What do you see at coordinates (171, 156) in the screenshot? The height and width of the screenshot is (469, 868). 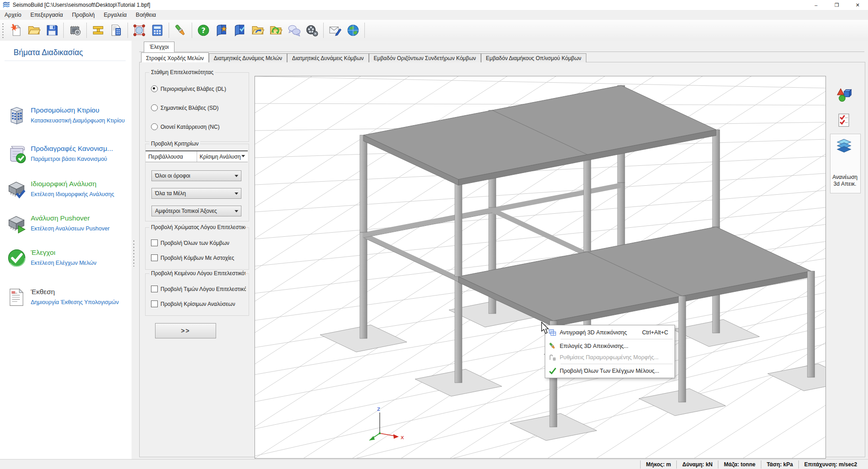 I see `envelope-cell: Περιβάλλουσα` at bounding box center [171, 156].